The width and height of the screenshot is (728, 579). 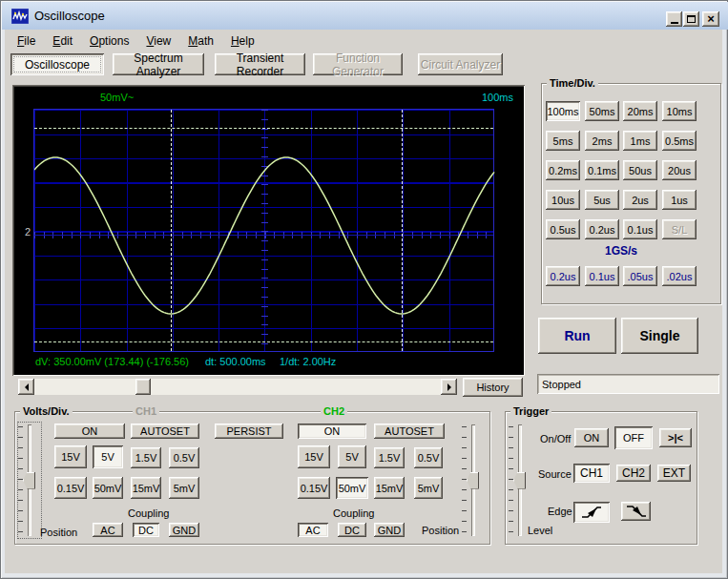 I want to click on ch2-on-button: ON, so click(x=332, y=431).